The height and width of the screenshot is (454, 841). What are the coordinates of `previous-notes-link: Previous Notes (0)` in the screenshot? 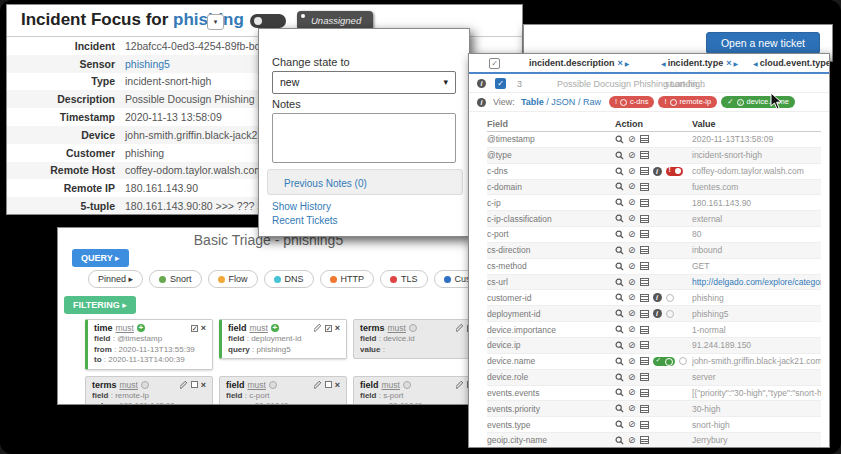 It's located at (326, 184).